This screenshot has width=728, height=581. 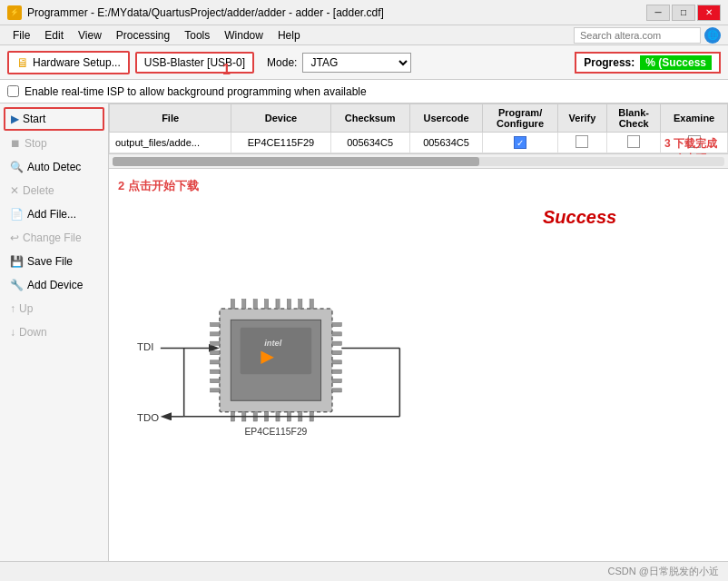 I want to click on stop-button: ⏹ Stop, so click(x=54, y=143).